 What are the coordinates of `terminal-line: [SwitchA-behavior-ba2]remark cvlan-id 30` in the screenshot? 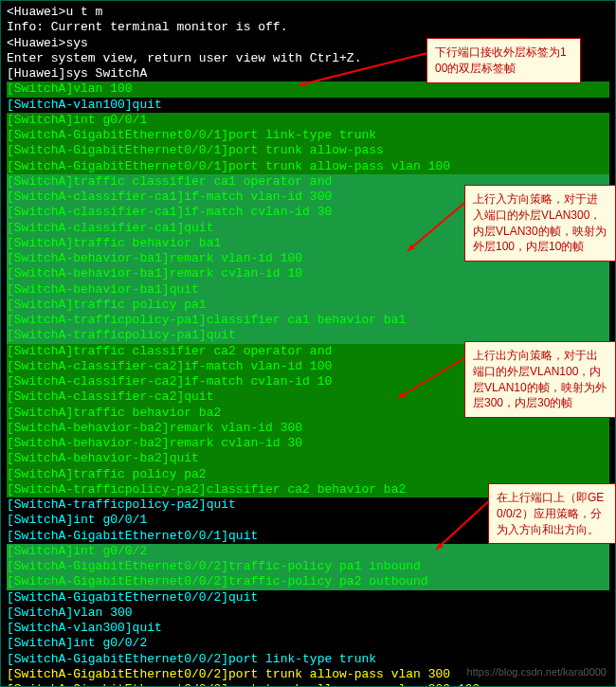 It's located at (308, 443).